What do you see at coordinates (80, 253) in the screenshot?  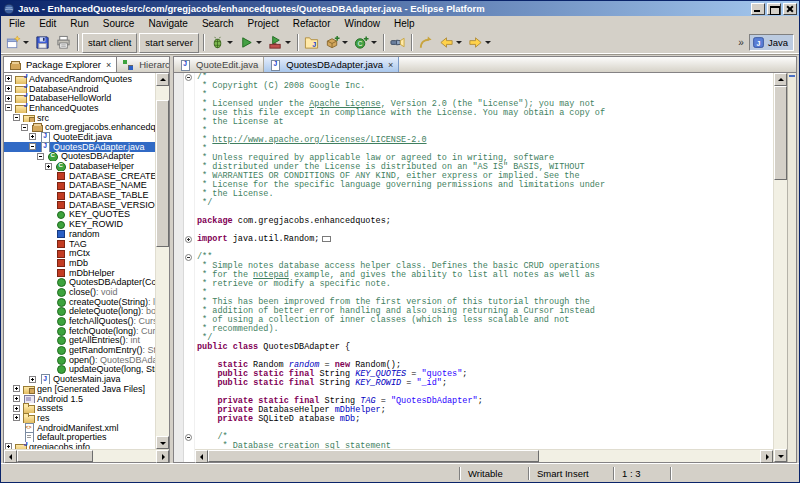 I see `tree-item: mCtx` at bounding box center [80, 253].